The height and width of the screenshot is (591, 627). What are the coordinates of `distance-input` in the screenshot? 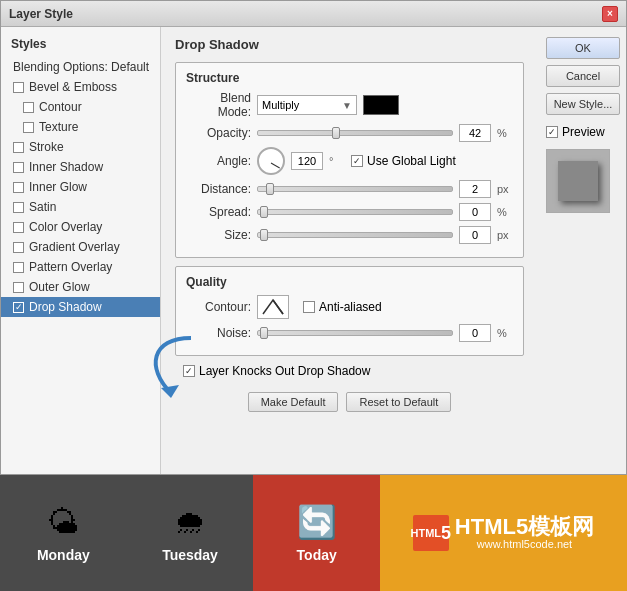 It's located at (475, 189).